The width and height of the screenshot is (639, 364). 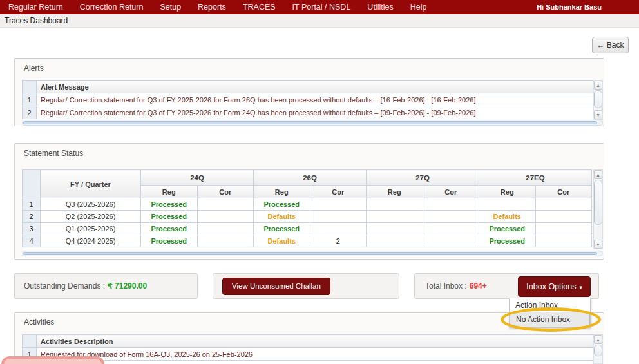 What do you see at coordinates (315, 120) in the screenshot?
I see `alert-message: Regular statement for Q2 of FY 2025-2026…` at bounding box center [315, 120].